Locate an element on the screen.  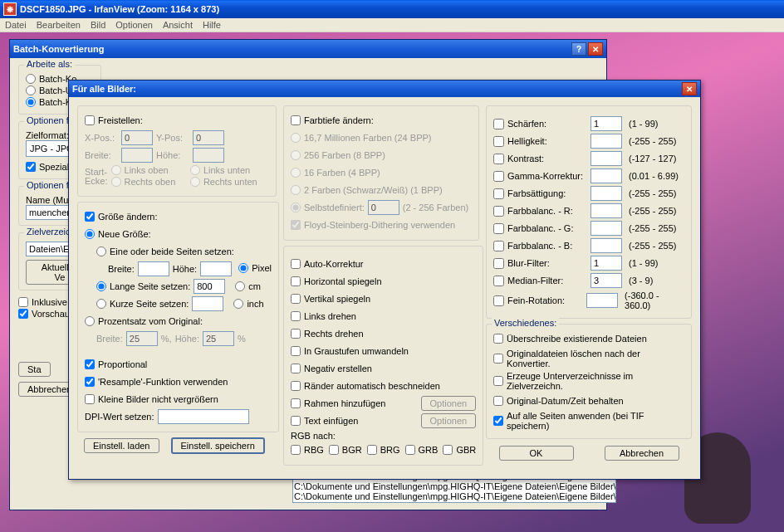
rotate-right-checkbox is located at coordinates (296, 334).